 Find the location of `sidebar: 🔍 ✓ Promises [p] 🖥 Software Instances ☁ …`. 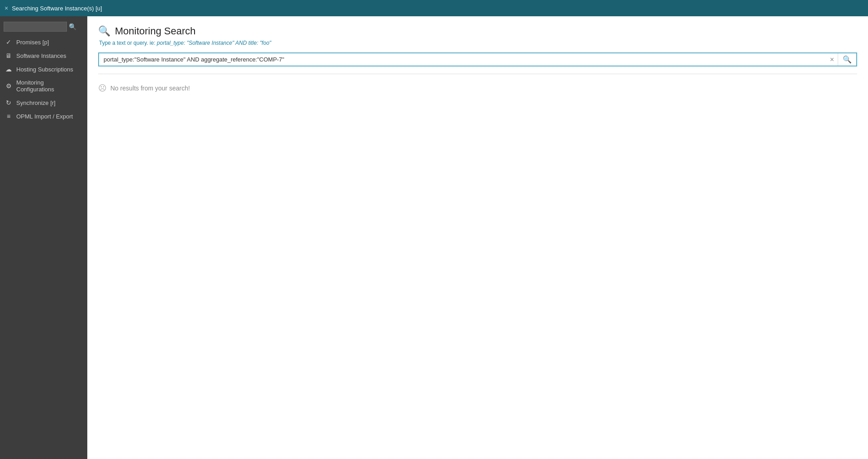

sidebar: 🔍 ✓ Promises [p] 🖥 Software Instances ☁ … is located at coordinates (43, 238).